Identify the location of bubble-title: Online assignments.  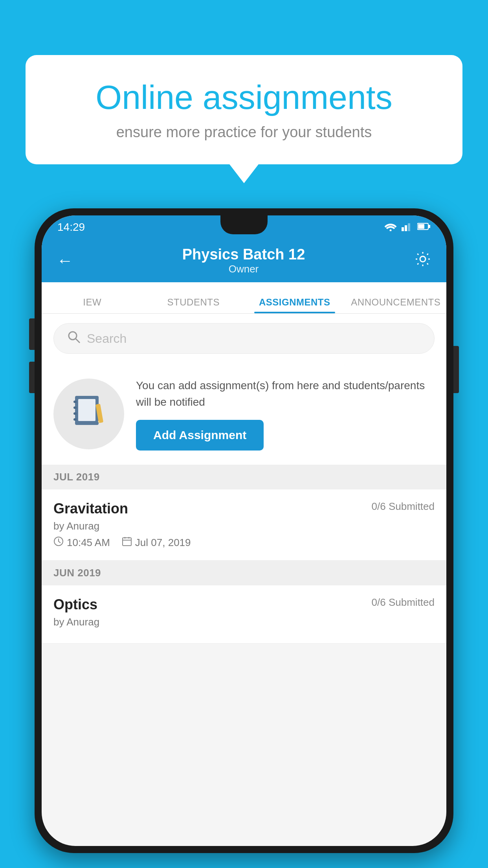
(244, 97).